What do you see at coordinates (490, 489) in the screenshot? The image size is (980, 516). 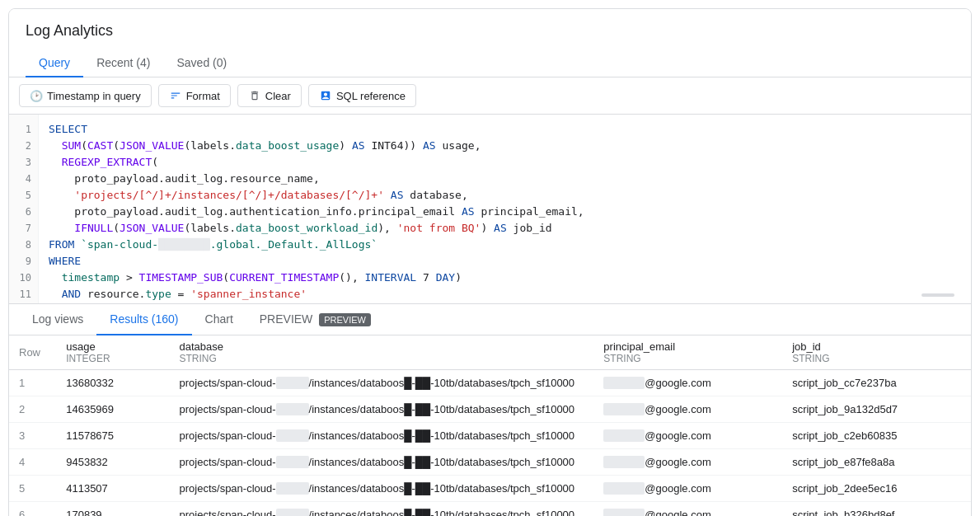 I see `table-row: 54113507projects/span-cloud- /instances/…` at bounding box center [490, 489].